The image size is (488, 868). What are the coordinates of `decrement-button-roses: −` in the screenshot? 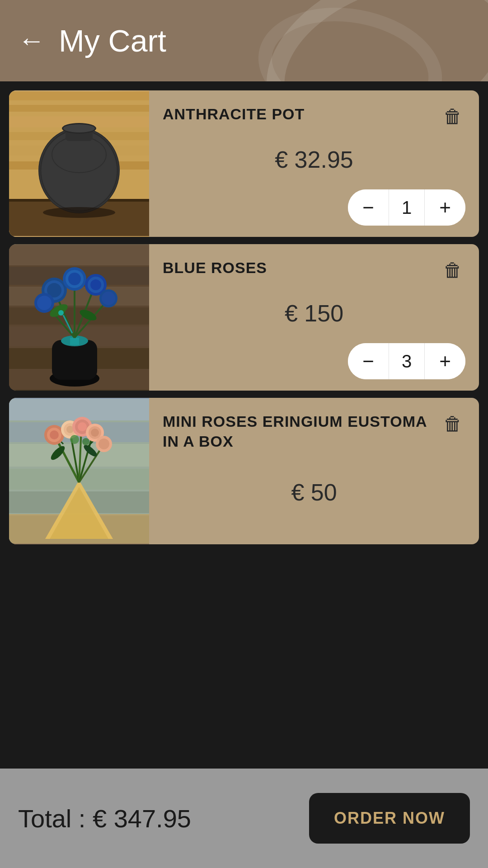 It's located at (368, 361).